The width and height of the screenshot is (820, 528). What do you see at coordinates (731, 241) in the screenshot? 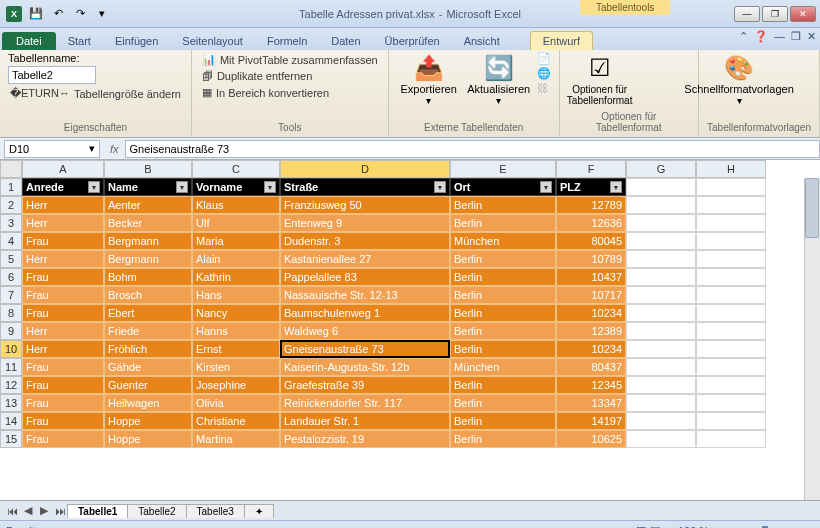
I see `cell-H4` at bounding box center [731, 241].